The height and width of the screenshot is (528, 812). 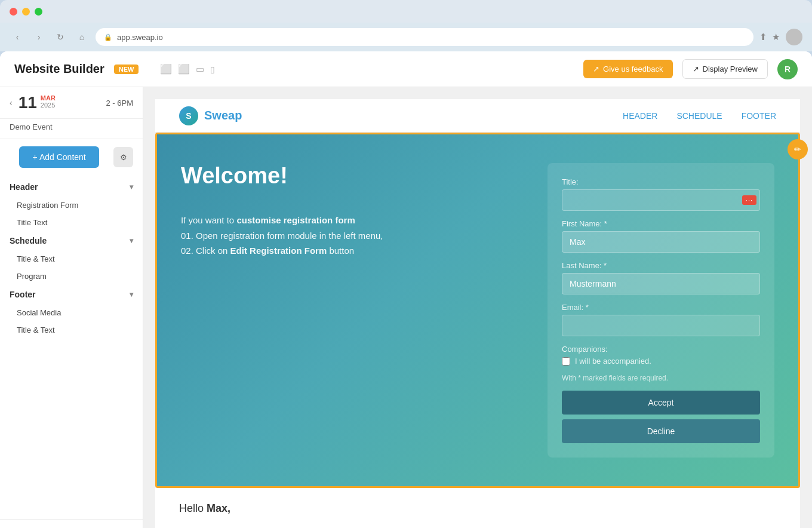 I want to click on add-content-label: + Add Content, so click(x=60, y=157).